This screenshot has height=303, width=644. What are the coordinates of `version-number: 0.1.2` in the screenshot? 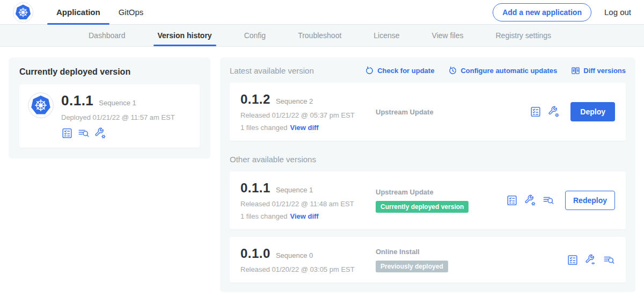 It's located at (255, 99).